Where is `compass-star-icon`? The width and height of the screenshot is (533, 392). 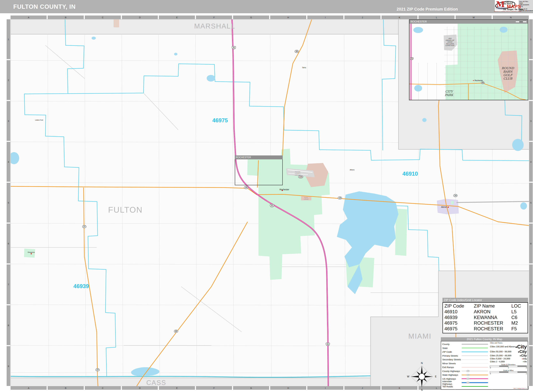
compass-star-icon is located at coordinates (422, 377).